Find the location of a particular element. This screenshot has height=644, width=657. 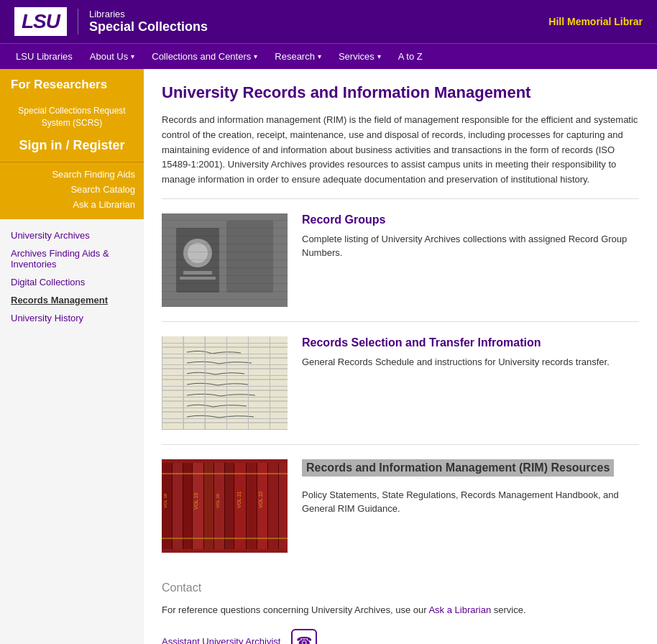

nav-collections-centers: Collections and Centers ▾ is located at coordinates (204, 56).